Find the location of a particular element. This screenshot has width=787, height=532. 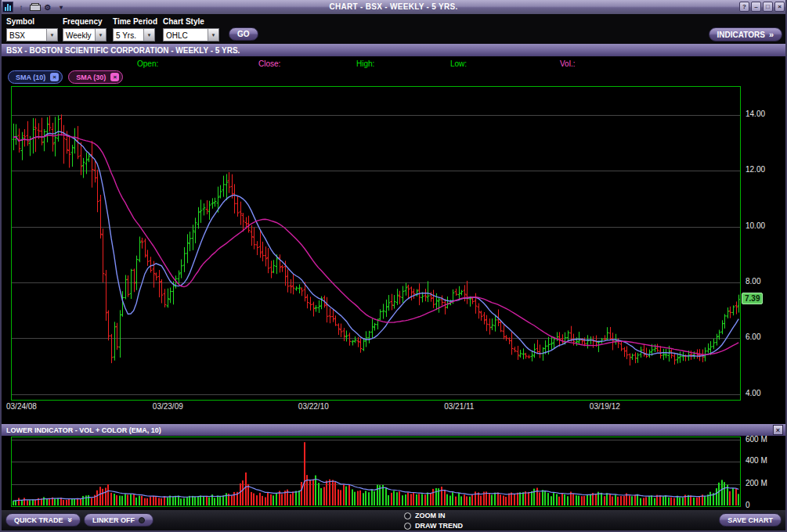

time-axis-label: 03/19/12 is located at coordinates (605, 407).